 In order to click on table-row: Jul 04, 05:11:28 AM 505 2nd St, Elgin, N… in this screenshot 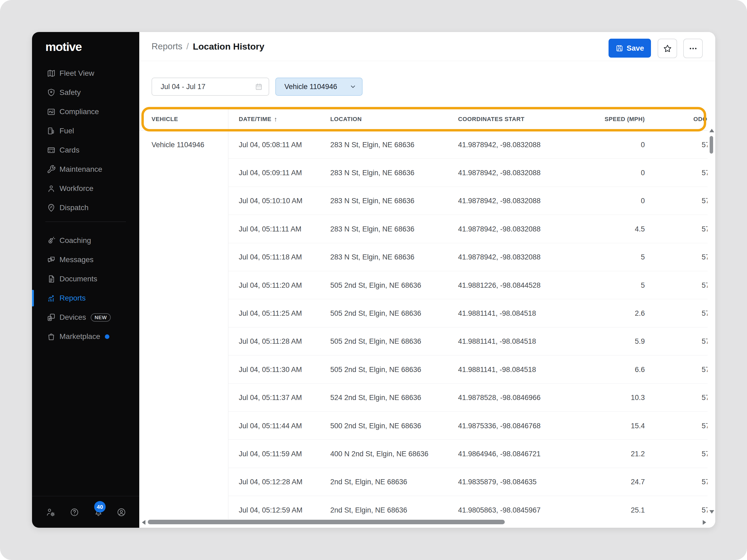, I will do `click(423, 342)`.